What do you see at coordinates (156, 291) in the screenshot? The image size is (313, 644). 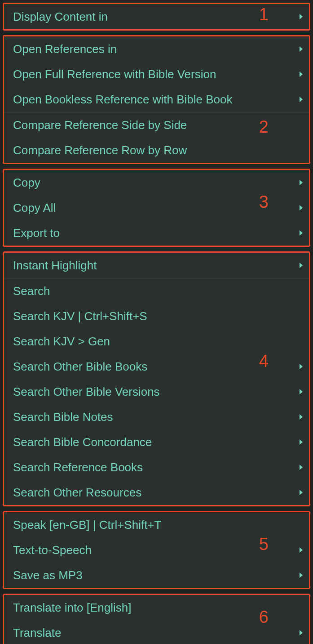 I see `menu-item: Search` at bounding box center [156, 291].